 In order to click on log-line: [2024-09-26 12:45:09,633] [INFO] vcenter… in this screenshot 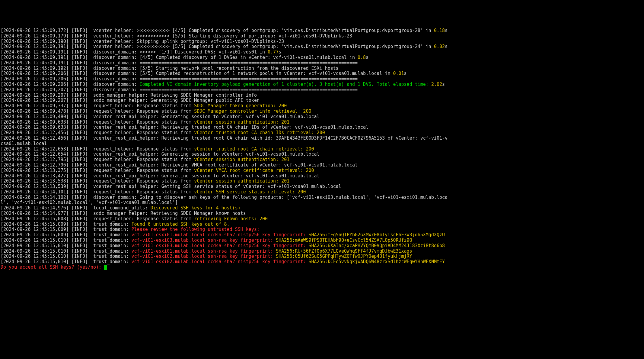, I will do `click(322, 128)`.